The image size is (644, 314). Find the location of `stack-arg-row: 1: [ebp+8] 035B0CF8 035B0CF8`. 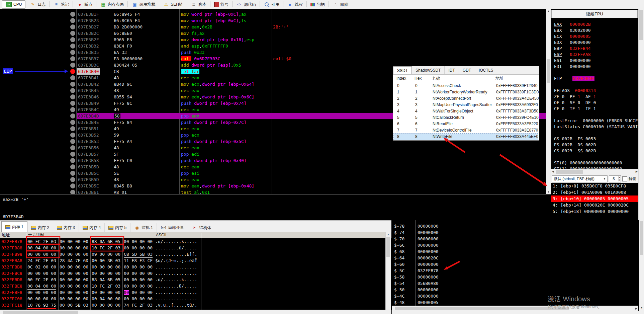

stack-arg-row: 1: [ebp+8] 035B0CF8 035B0CF8 is located at coordinates (595, 186).